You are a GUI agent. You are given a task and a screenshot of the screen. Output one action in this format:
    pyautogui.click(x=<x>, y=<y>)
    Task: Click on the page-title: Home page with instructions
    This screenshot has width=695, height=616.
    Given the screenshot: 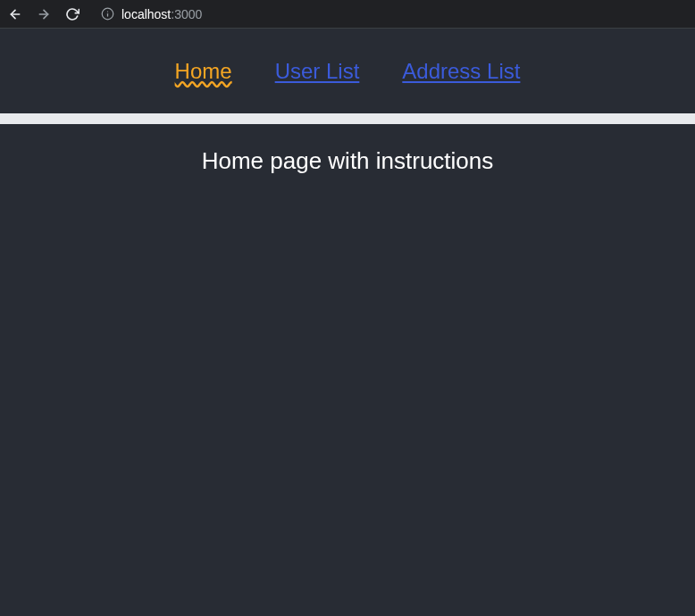 What is the action you would take?
    pyautogui.click(x=348, y=161)
    